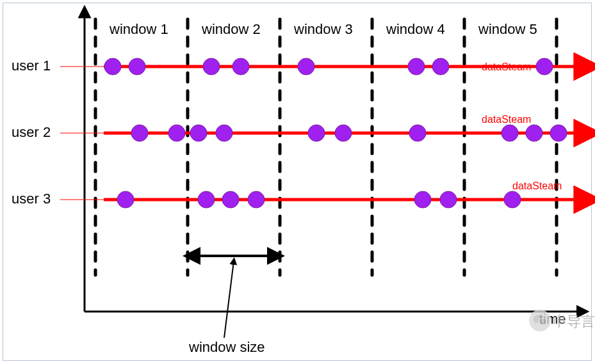  What do you see at coordinates (506, 120) in the screenshot?
I see `datastream-label-2: dataSteam` at bounding box center [506, 120].